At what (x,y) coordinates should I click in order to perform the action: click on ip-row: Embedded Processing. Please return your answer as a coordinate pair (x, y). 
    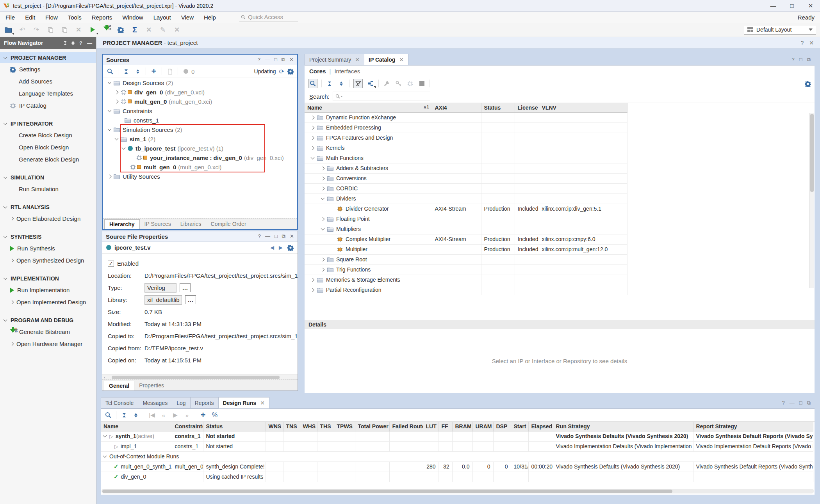
    Looking at the image, I should click on (466, 128).